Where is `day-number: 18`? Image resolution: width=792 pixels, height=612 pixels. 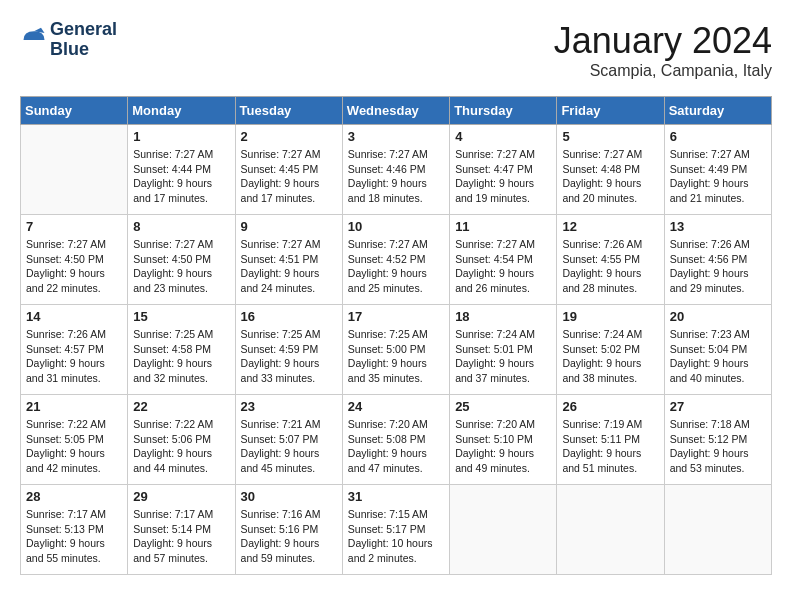
day-number: 18 is located at coordinates (503, 316).